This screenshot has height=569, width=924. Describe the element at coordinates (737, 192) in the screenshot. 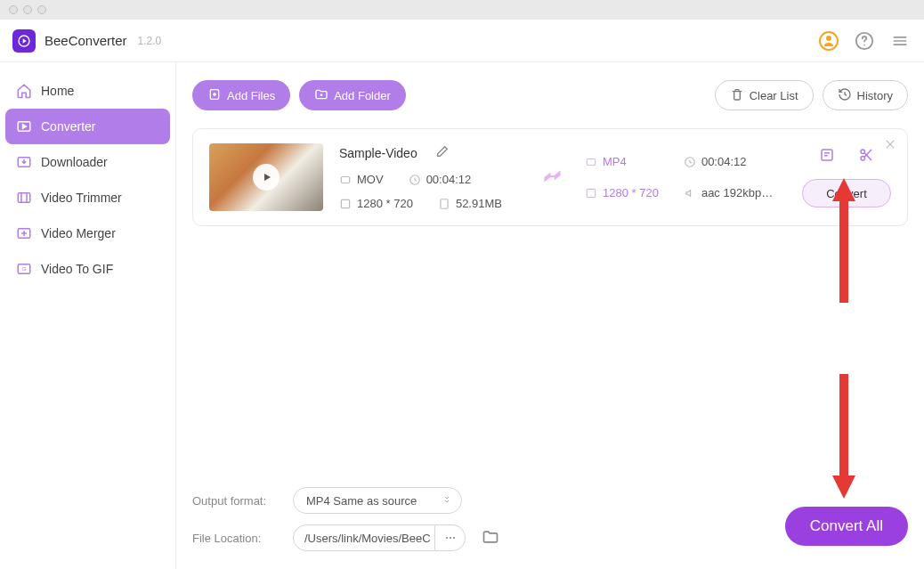

I see `target-audio: aac 192kbp…` at that location.